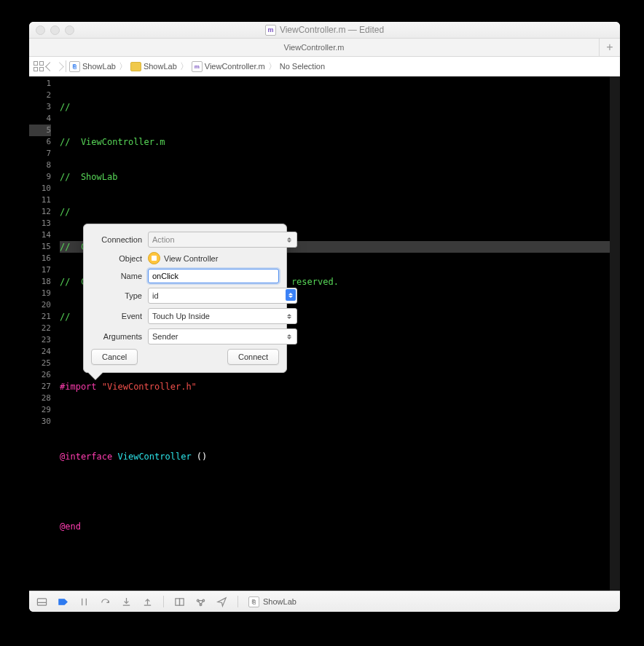  Describe the element at coordinates (221, 602) in the screenshot. I see `location-icon` at that location.